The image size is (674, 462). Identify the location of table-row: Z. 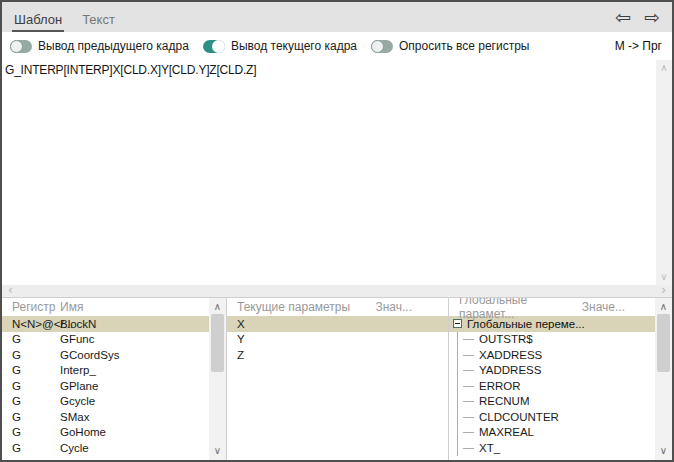
(338, 355).